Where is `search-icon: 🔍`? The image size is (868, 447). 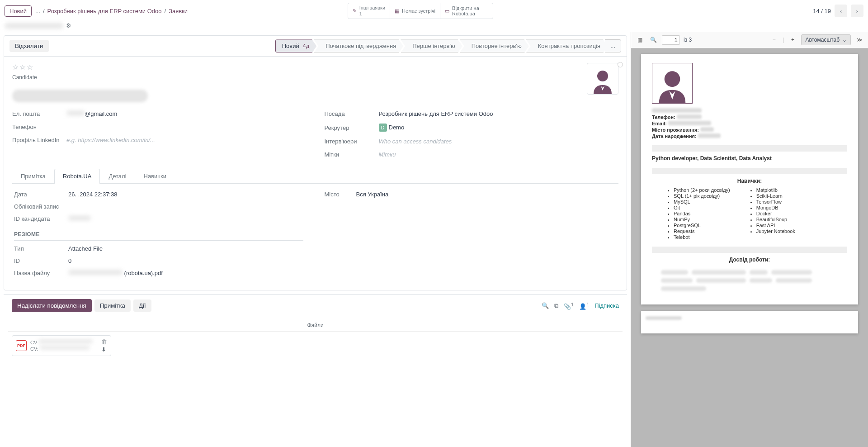
search-icon: 🔍 is located at coordinates (545, 306).